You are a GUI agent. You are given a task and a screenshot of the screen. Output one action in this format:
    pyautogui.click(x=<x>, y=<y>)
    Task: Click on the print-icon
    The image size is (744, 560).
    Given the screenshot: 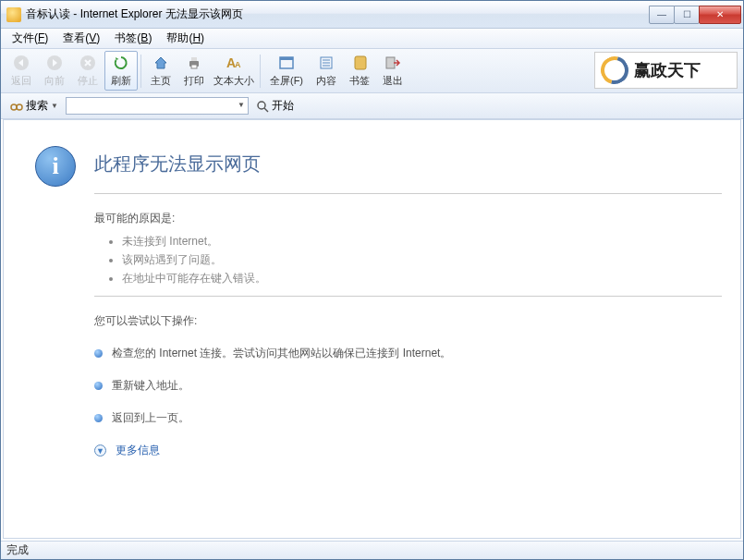 What is the action you would take?
    pyautogui.click(x=194, y=63)
    